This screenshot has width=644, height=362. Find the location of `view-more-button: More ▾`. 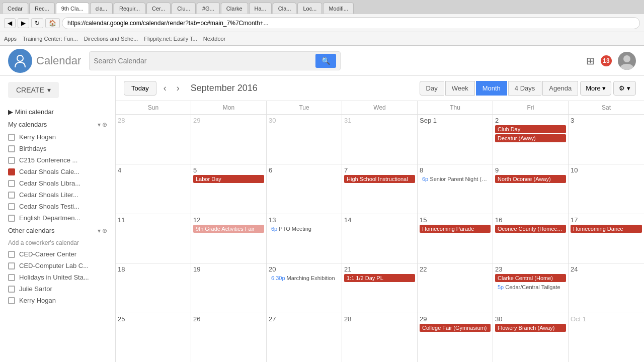

view-more-button: More ▾ is located at coordinates (596, 88).